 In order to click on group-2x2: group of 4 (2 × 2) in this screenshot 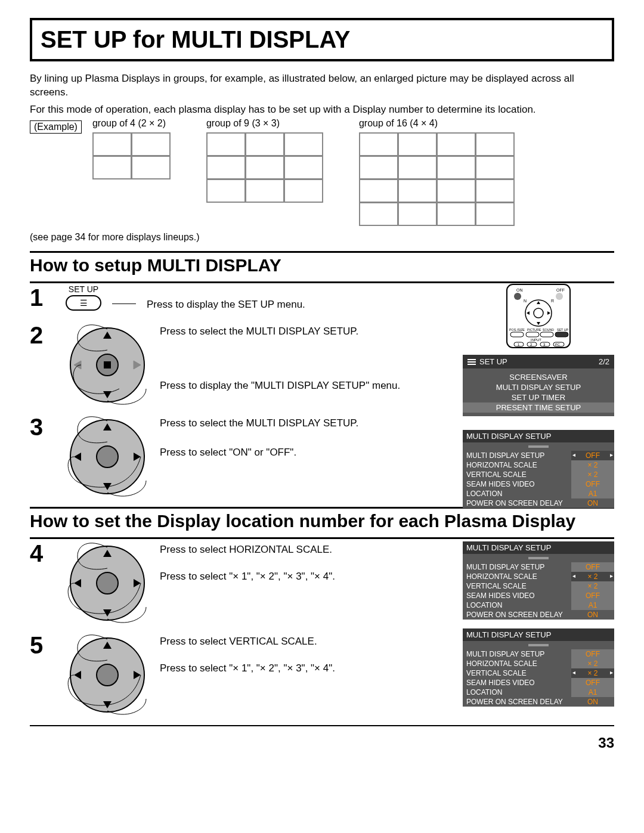, I will do `click(131, 149)`.